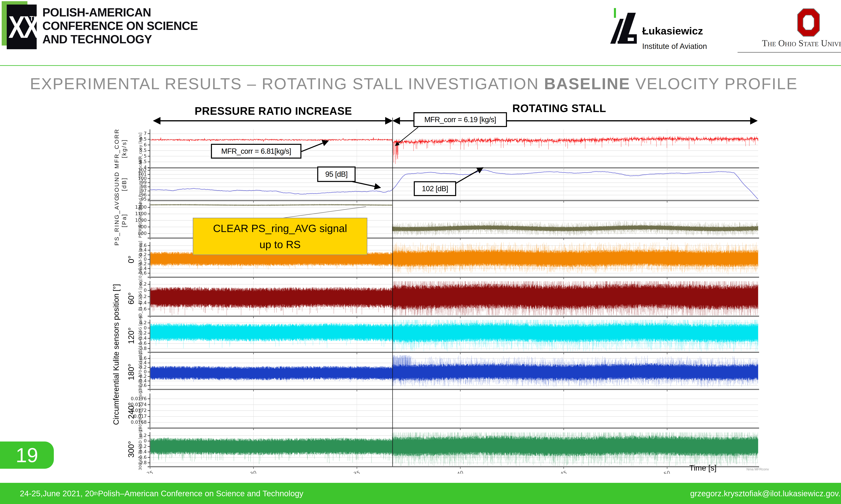  What do you see at coordinates (124, 148) in the screenshot?
I see `row-label-mfr-line2: [kg/s]` at bounding box center [124, 148].